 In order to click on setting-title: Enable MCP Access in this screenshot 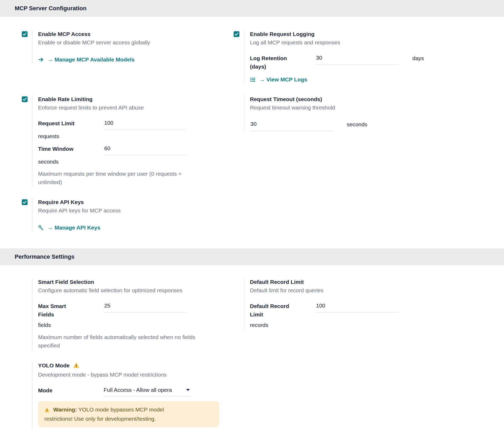, I will do `click(136, 34)`.